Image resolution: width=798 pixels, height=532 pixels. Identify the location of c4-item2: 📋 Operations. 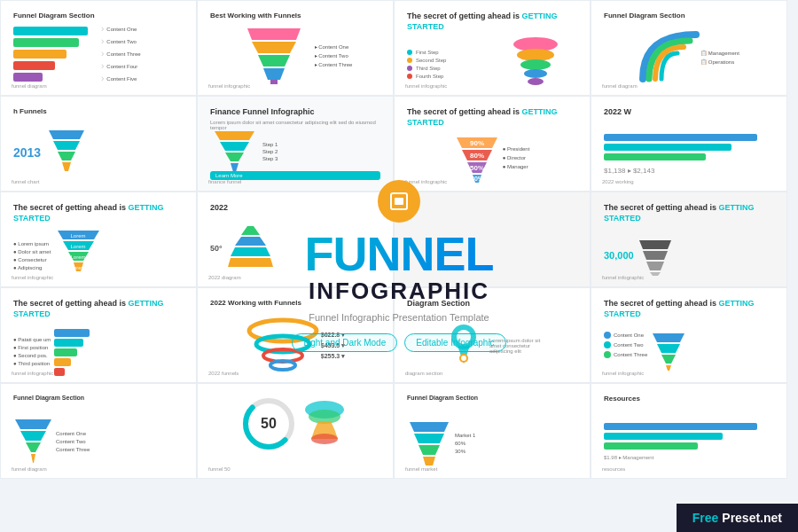
(720, 62).